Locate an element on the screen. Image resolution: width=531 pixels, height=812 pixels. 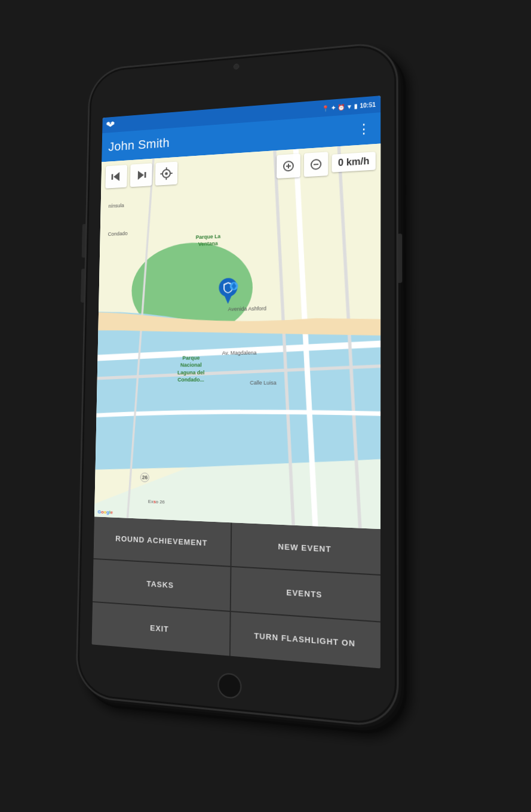
alarm-icon: ⏰ is located at coordinates (340, 107).